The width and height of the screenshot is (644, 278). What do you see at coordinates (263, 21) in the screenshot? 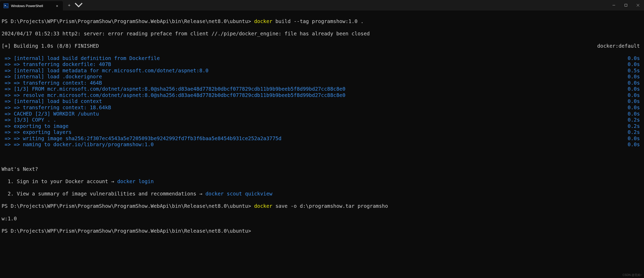
I see `cmd-exe: docker` at bounding box center [263, 21].